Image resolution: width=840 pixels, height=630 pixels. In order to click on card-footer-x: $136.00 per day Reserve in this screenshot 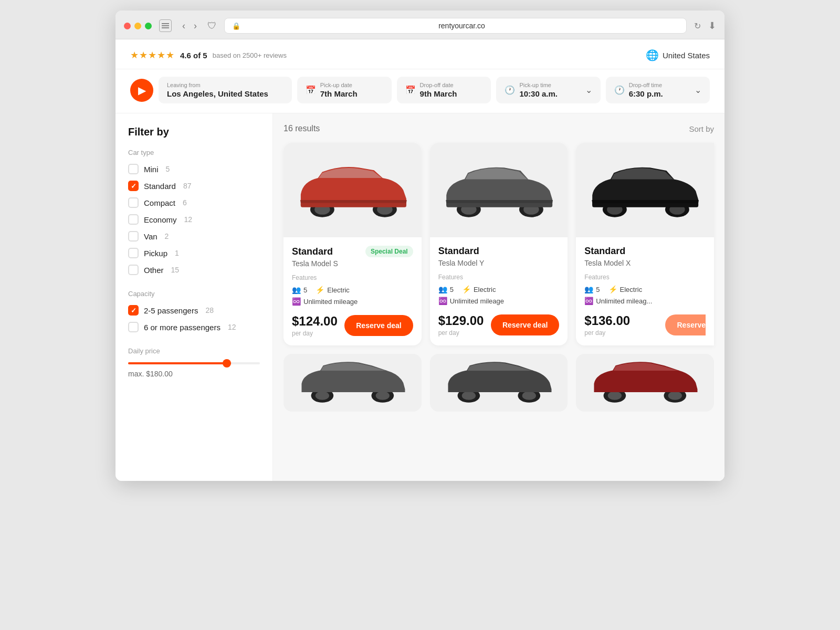, I will do `click(645, 325)`.